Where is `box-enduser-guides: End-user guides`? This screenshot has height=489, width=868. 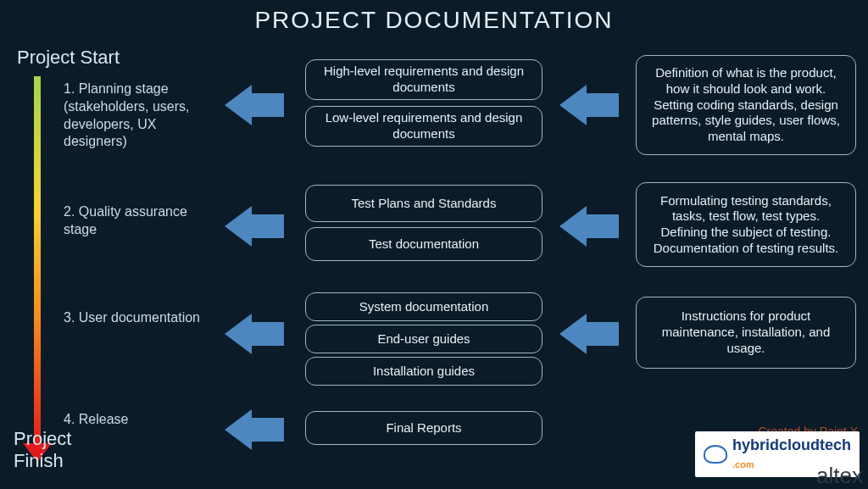
box-enduser-guides: End-user guides is located at coordinates (424, 339).